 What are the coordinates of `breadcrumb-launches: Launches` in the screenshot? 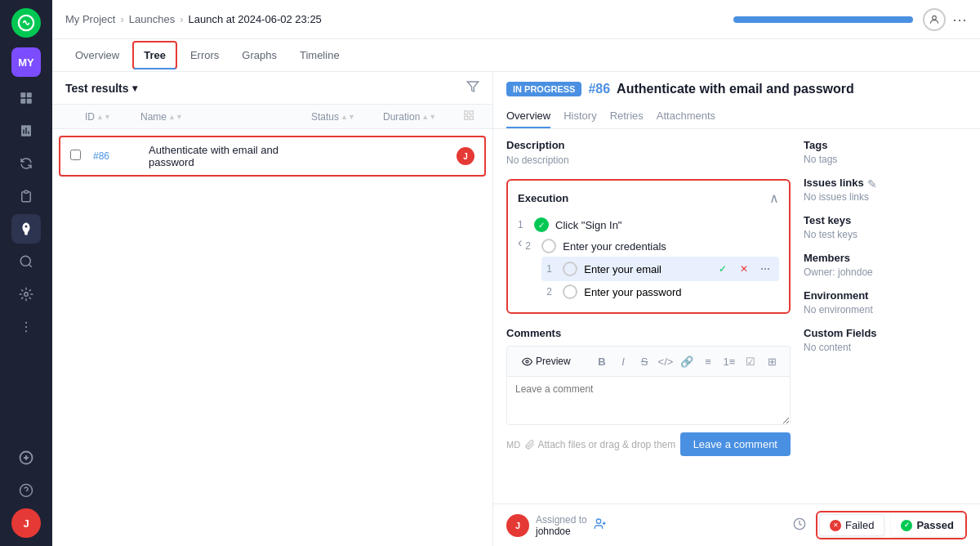 It's located at (152, 20).